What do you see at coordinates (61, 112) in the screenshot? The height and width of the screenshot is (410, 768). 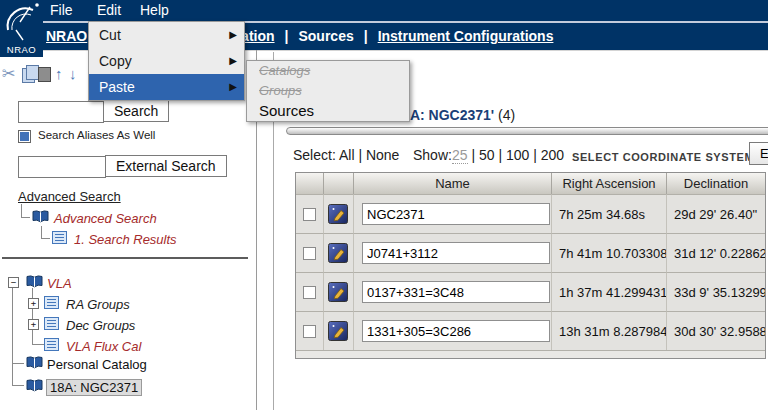 I see `search-input` at bounding box center [61, 112].